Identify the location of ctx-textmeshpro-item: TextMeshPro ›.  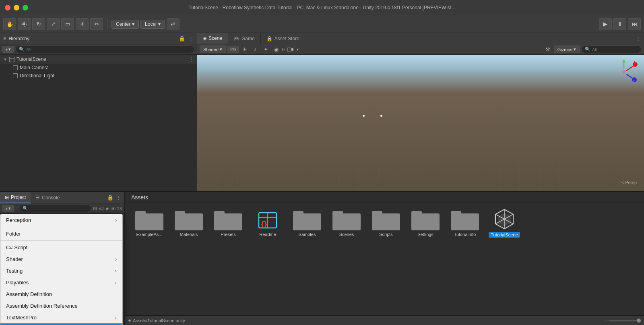
(61, 317).